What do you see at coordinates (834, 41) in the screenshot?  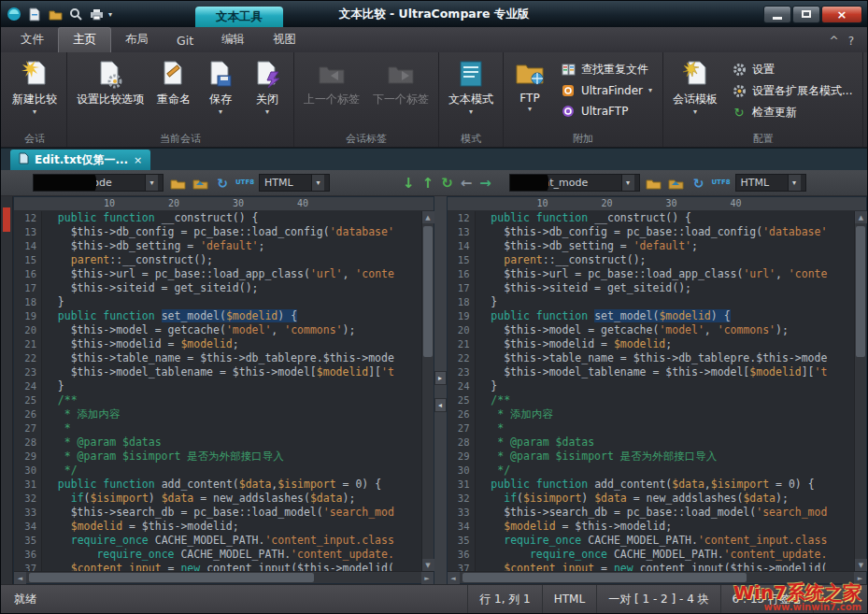 I see `collapse-ribbon-icon: ^` at bounding box center [834, 41].